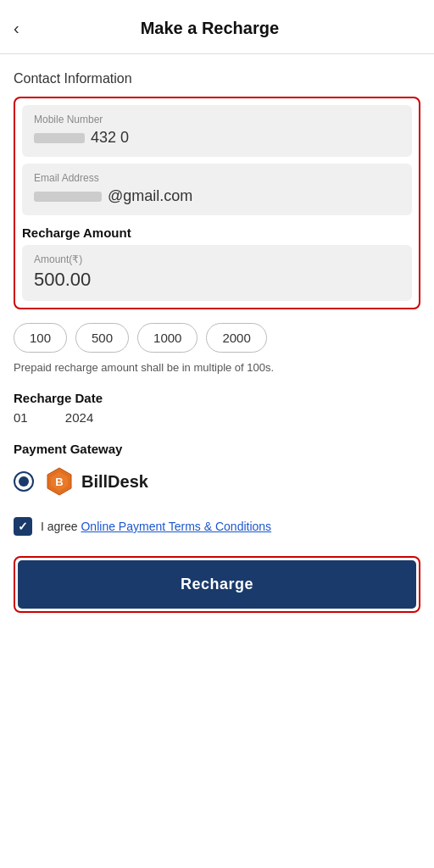 The image size is (434, 868). What do you see at coordinates (176, 526) in the screenshot?
I see `terms-link: Online Payment Terms & Conditions` at bounding box center [176, 526].